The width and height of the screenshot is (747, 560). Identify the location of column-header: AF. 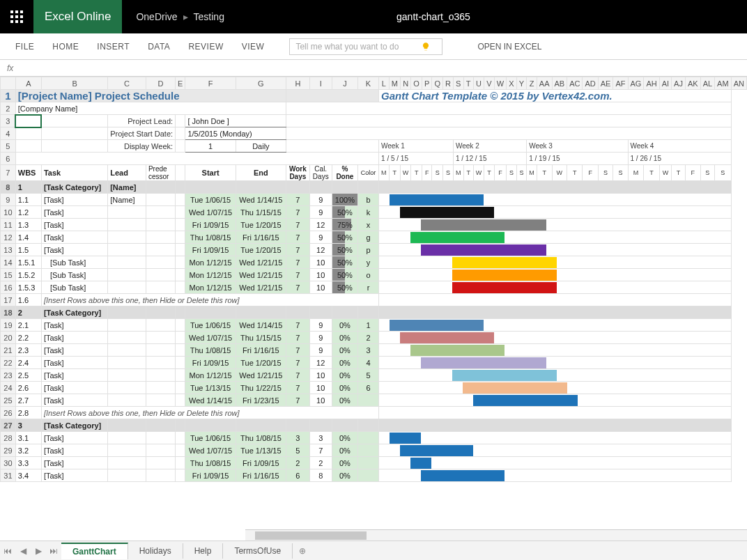
(620, 84).